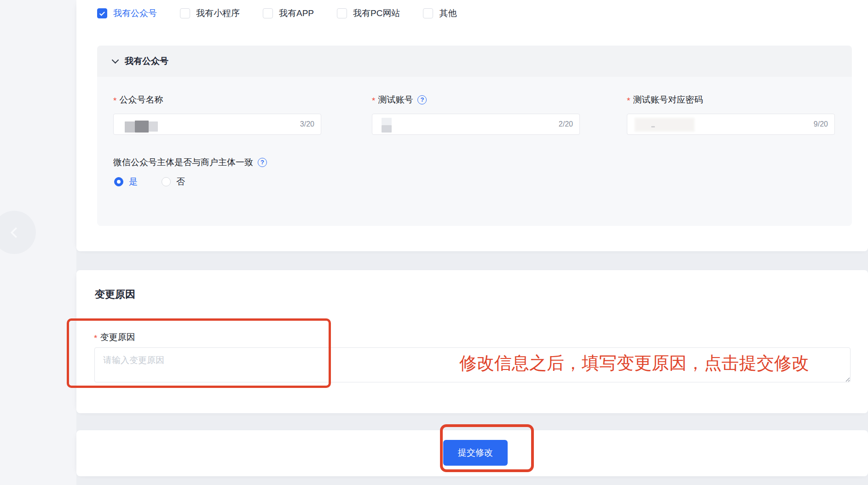 Image resolution: width=868 pixels, height=485 pixels. Describe the element at coordinates (16, 232) in the screenshot. I see `chevron-left-icon` at that location.